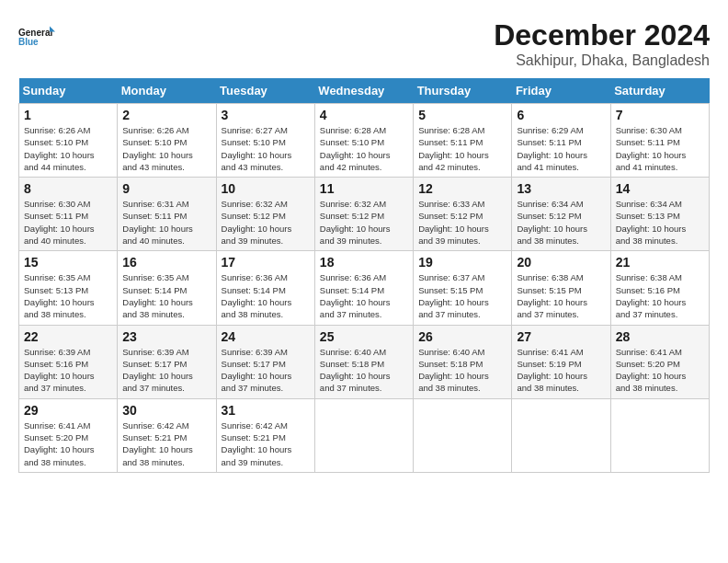 The image size is (728, 563). Describe the element at coordinates (462, 296) in the screenshot. I see `day-info-19: Sunrise: 6:37 AM Sunset: 5:15 PM Dayligh…` at that location.